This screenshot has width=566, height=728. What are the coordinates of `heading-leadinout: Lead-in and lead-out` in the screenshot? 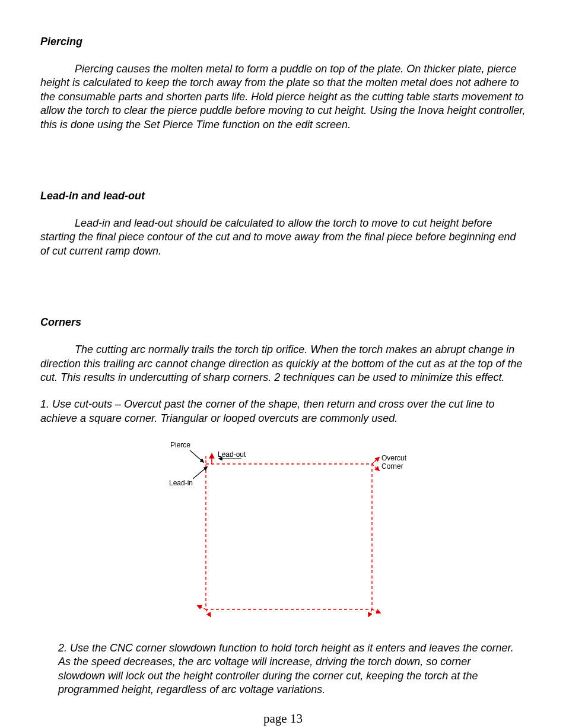 It's located at (283, 196).